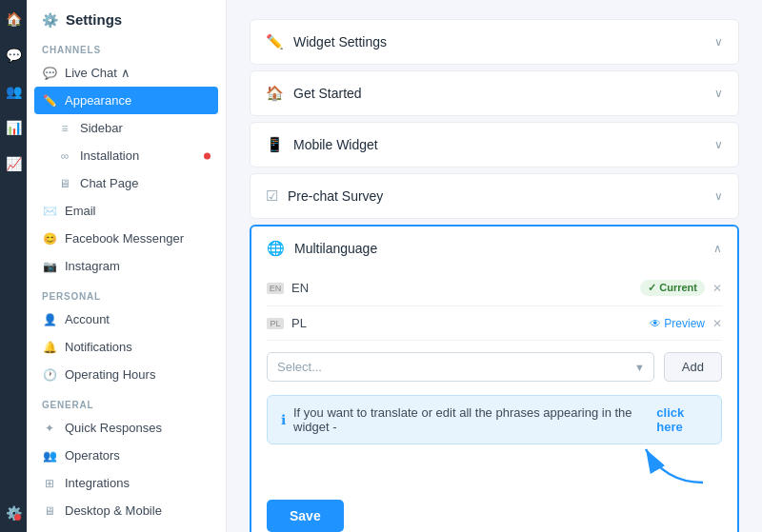 This screenshot has height=532, width=762. I want to click on sidebar-item-label: Chat Page, so click(109, 183).